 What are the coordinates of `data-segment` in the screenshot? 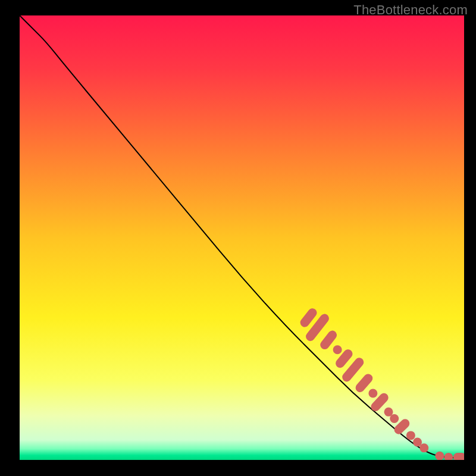 It's located at (459, 456).